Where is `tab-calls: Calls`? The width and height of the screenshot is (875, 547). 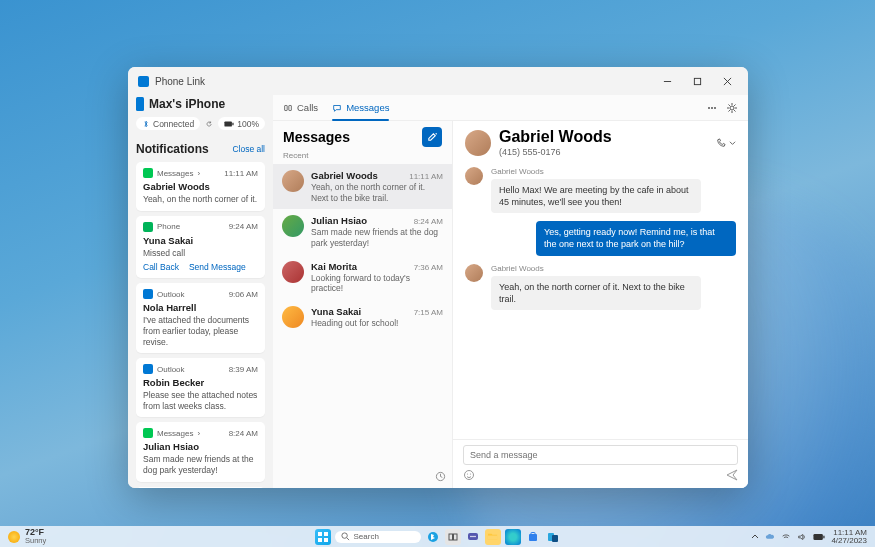 tab-calls: Calls is located at coordinates (300, 108).